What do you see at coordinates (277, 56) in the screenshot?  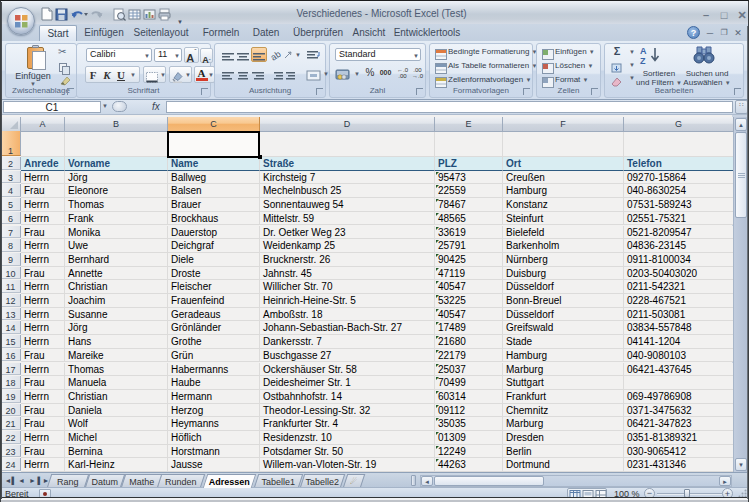 I see `svg-text: ab` at bounding box center [277, 56].